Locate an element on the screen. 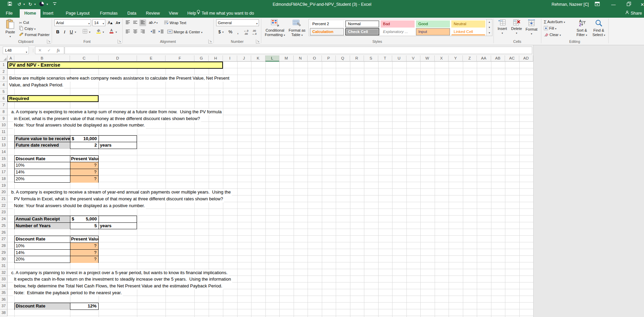 The width and height of the screenshot is (644, 317). row-header-18: 18 is located at coordinates (4, 179).